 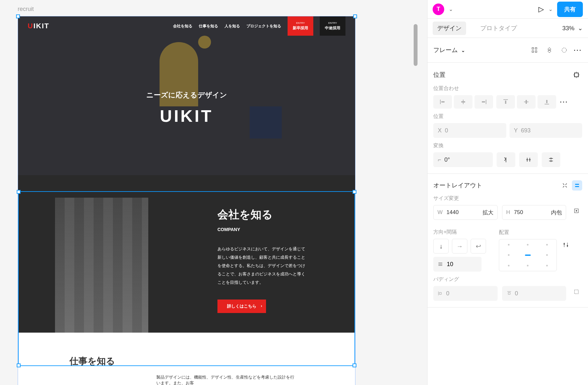 What do you see at coordinates (549, 50) in the screenshot?
I see `component-icon` at bounding box center [549, 50].